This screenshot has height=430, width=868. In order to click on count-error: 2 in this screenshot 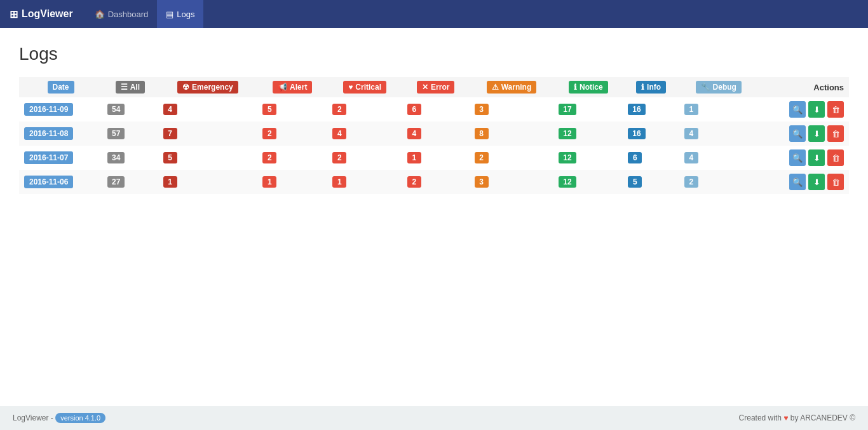, I will do `click(414, 182)`.